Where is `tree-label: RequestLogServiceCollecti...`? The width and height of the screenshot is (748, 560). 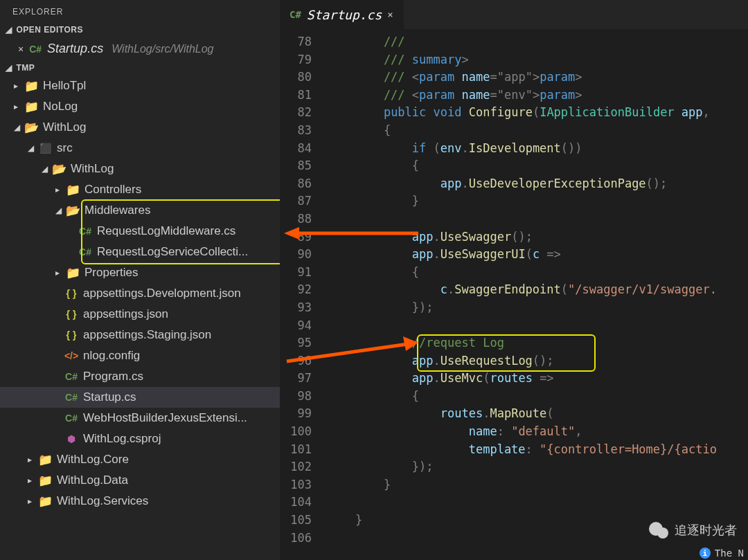
tree-label: RequestLogServiceCollecti... is located at coordinates (172, 252).